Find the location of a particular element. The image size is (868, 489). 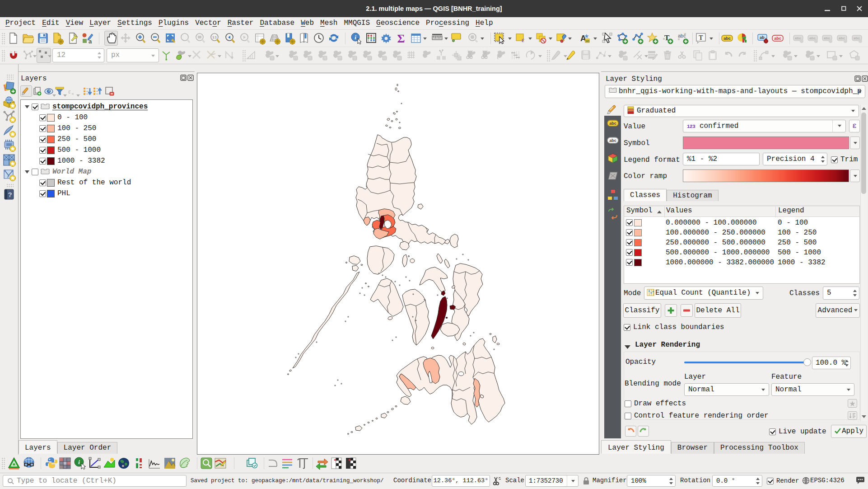

svg-text: n is located at coordinates (73, 94).